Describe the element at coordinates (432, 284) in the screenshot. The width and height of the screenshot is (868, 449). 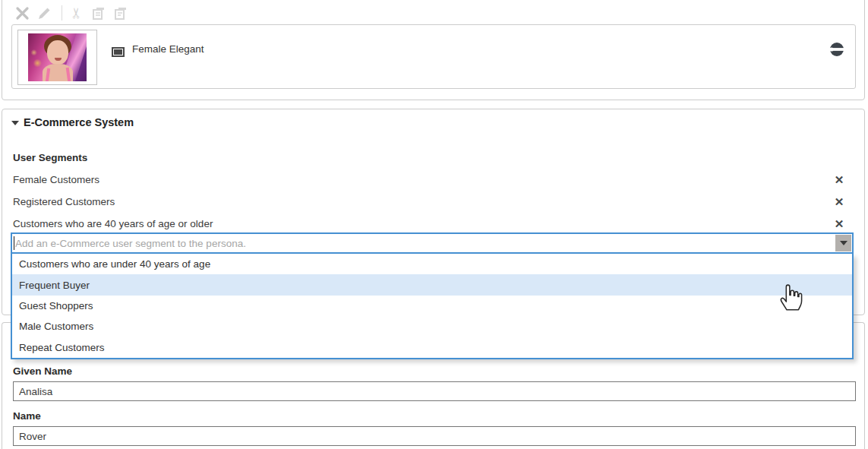
I see `option-frequent-buyer: Frequent Buyer` at that location.